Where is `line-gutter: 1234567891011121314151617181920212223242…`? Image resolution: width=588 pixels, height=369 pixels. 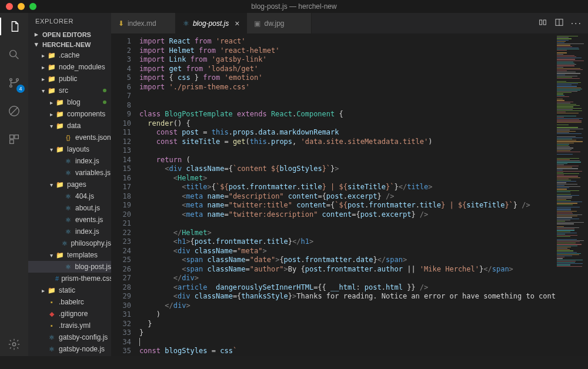 line-gutter: 1234567891011121314151617181920212223242… is located at coordinates (124, 195).